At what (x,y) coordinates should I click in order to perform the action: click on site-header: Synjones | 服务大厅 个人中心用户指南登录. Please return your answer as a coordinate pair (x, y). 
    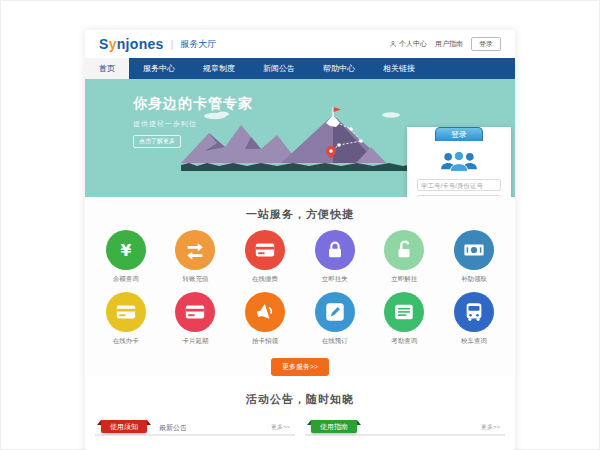
    Looking at the image, I should click on (300, 44).